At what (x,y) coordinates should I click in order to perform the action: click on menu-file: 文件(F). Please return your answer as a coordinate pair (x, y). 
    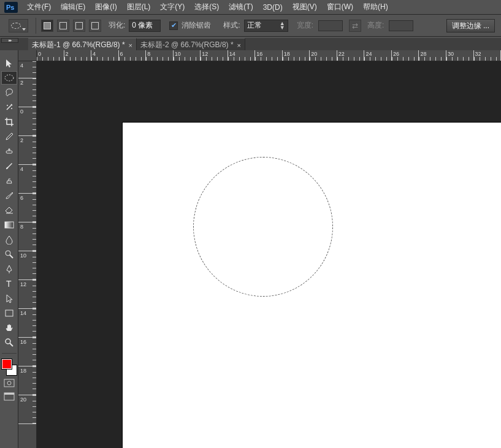
    Looking at the image, I should click on (39, 7).